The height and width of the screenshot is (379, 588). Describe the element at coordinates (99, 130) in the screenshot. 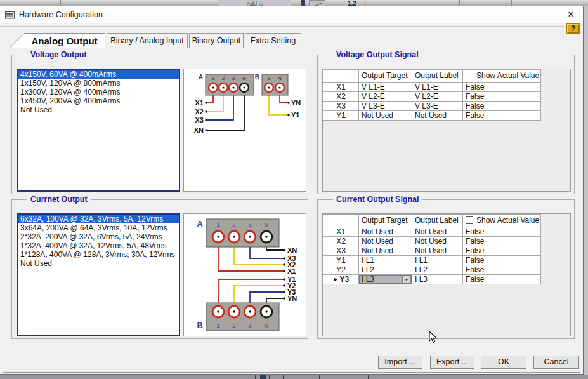

I see `voltage-output-list: 4x150V, 60VA @ 400mArms 1x150V, 120VA @ …` at that location.